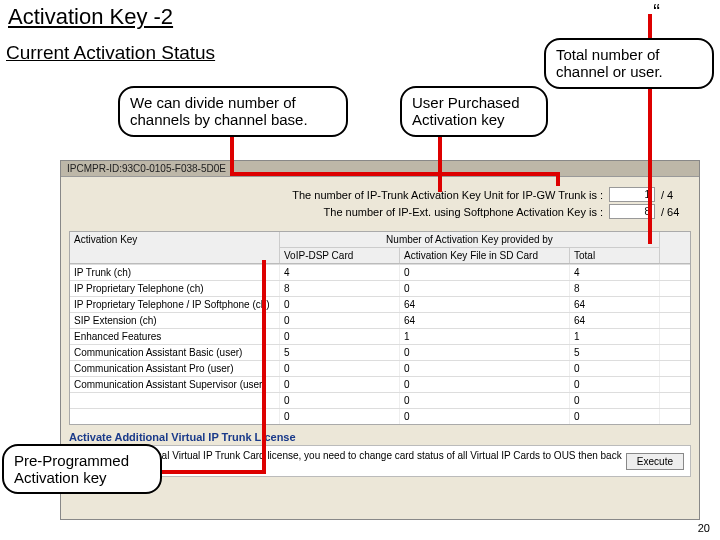  What do you see at coordinates (175, 272) in the screenshot?
I see `cell-key: IP Trunk (ch)` at bounding box center [175, 272].